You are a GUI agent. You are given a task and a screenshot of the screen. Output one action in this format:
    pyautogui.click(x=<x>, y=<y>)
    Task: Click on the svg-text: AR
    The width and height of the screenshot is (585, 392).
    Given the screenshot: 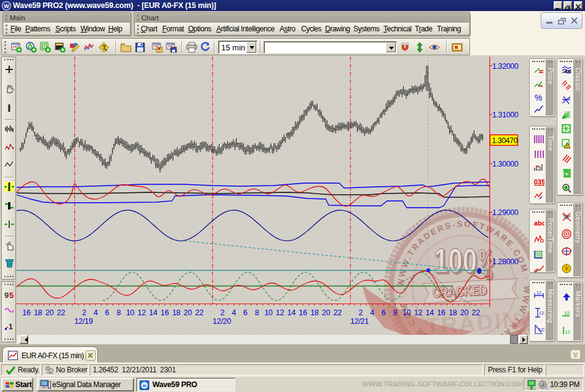 What is the action you would take?
    pyautogui.click(x=568, y=71)
    